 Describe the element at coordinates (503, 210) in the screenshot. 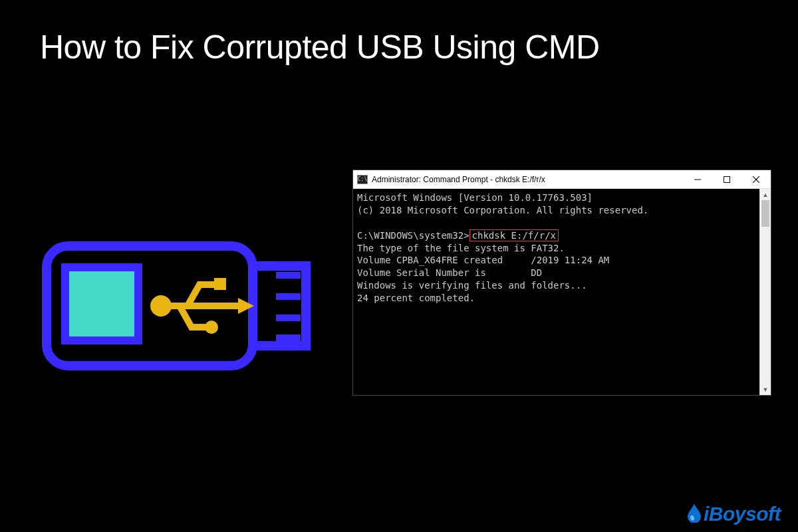

I see `cmd-line-copyright: (c) 2018 Microsoft Corporation. All righ…` at that location.